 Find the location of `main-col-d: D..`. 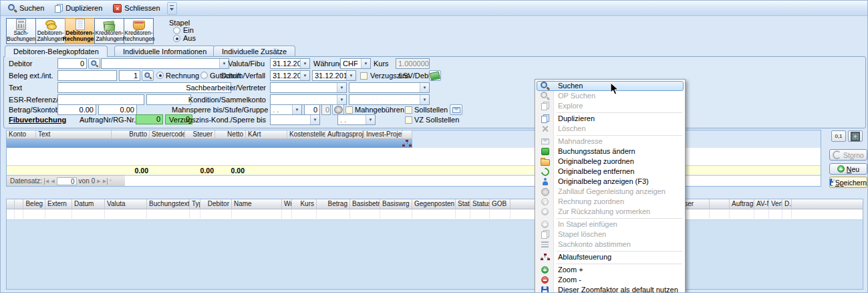

main-col-d: D.. is located at coordinates (787, 205).